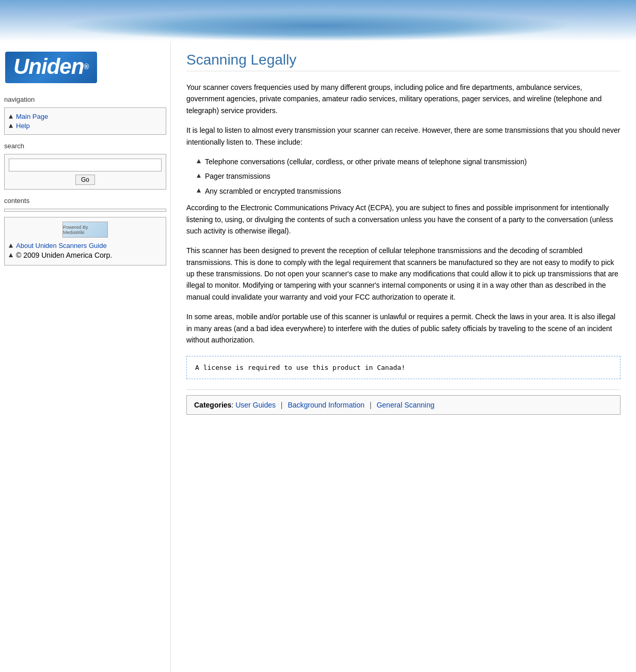 The height and width of the screenshot is (672, 636). Describe the element at coordinates (404, 368) in the screenshot. I see `canada-notice-box: A license is required to use this produc…` at that location.